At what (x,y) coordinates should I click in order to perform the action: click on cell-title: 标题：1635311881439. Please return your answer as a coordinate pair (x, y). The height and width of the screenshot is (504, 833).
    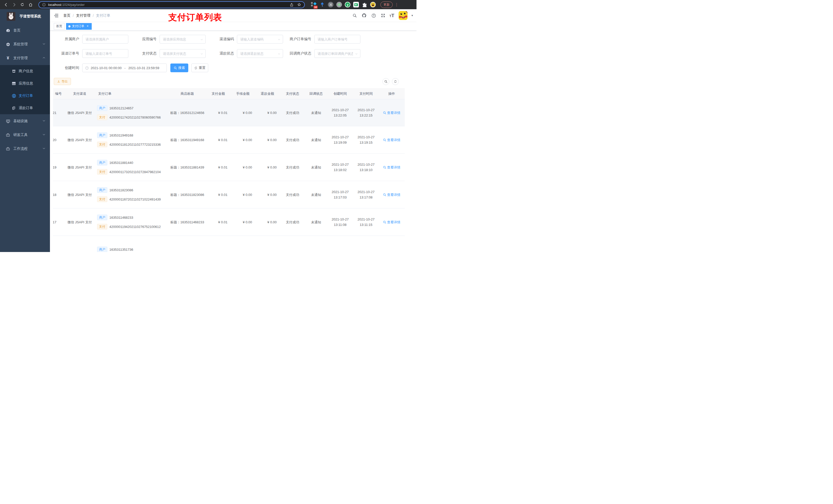
    Looking at the image, I should click on (187, 167).